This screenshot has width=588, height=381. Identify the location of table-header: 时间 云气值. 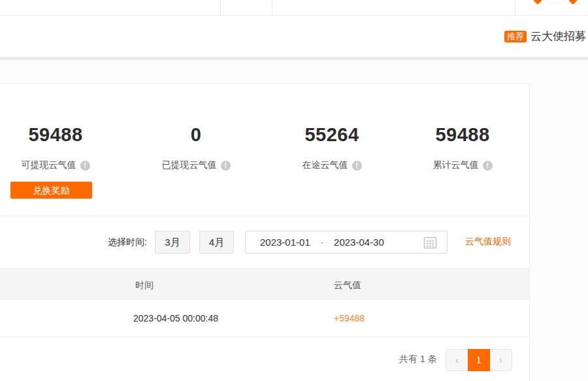
(265, 284).